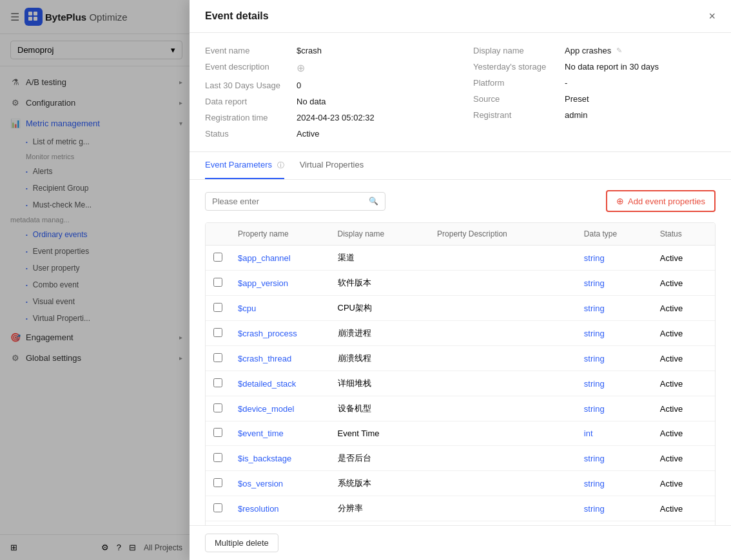  What do you see at coordinates (285, 334) in the screenshot?
I see `prop-name: $crash_process` at bounding box center [285, 334].